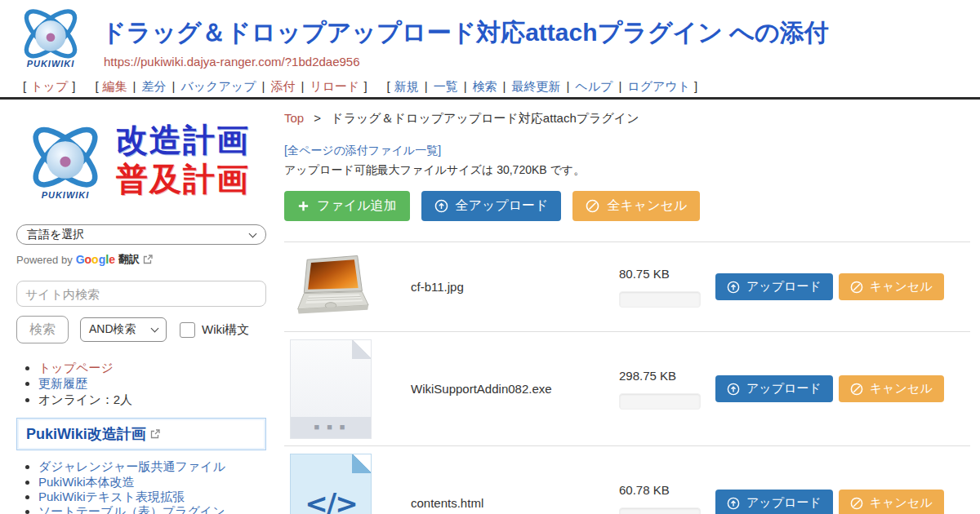 The width and height of the screenshot is (980, 514). I want to click on sidebar-link: 更新履歴, so click(63, 383).